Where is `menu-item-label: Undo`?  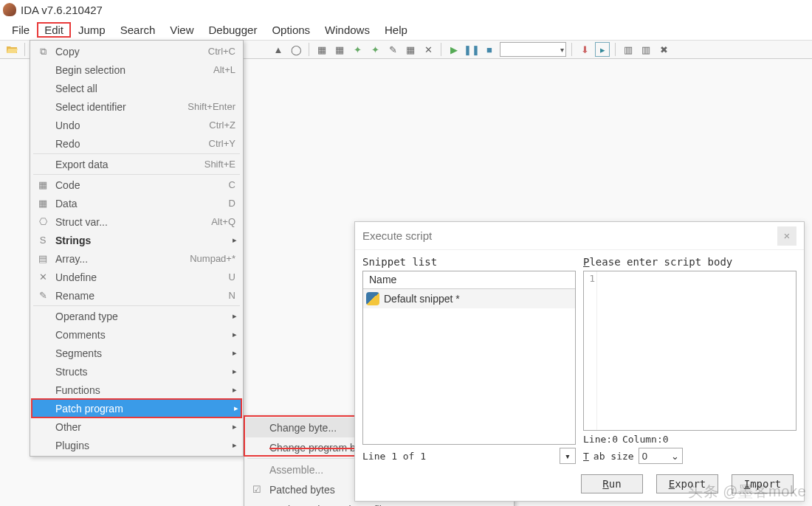
menu-item-label: Undo is located at coordinates (130, 125).